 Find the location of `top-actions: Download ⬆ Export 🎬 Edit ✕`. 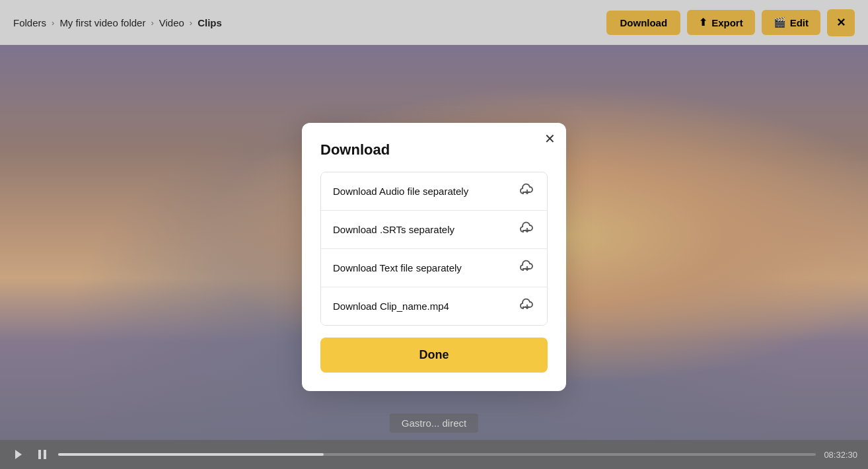

top-actions: Download ⬆ Export 🎬 Edit ✕ is located at coordinates (731, 22).